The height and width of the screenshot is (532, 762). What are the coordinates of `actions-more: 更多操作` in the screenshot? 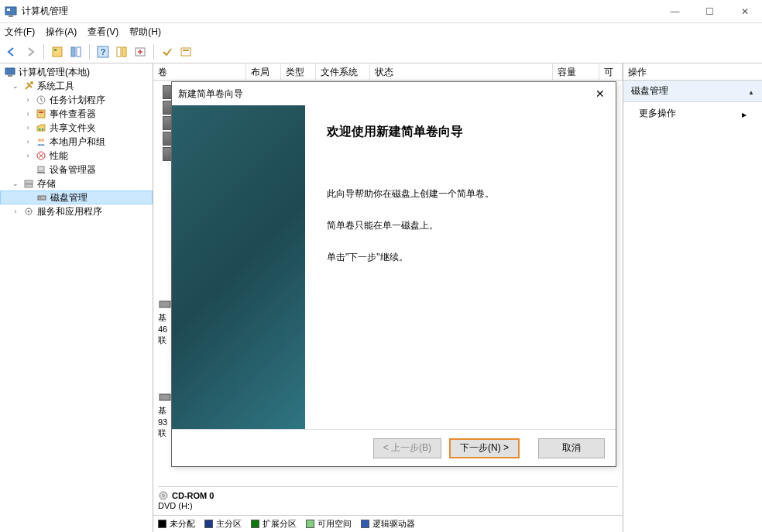 It's located at (692, 113).